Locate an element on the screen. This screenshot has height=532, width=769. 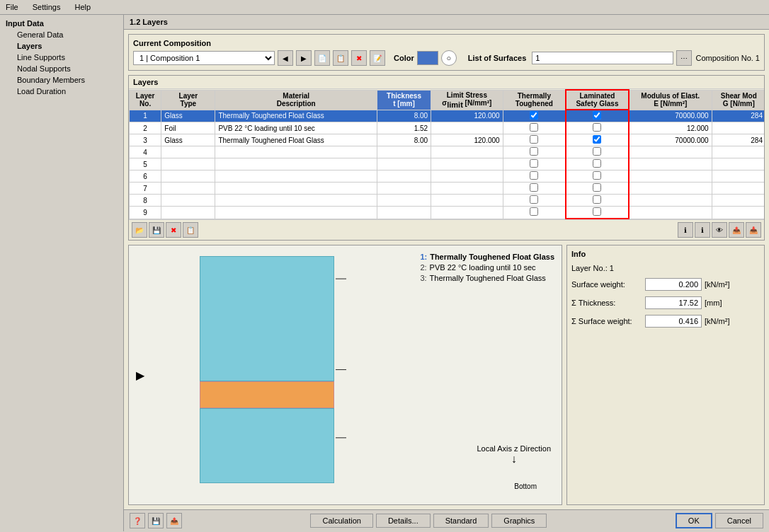
info2-btn: 📋 is located at coordinates (190, 230).